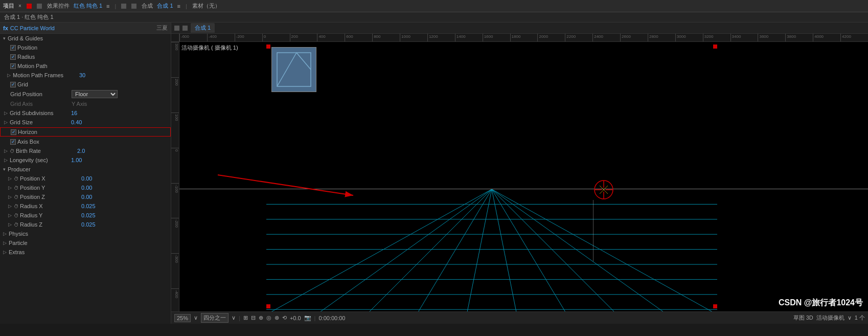 Image resolution: width=868 pixels, height=336 pixels. I want to click on layout-chevron: ∨, so click(234, 318).